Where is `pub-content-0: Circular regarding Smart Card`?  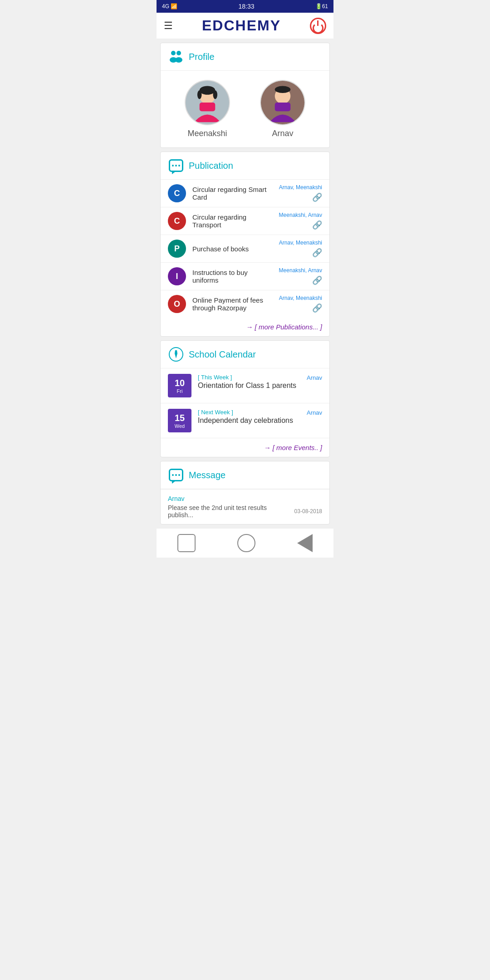
pub-content-0: Circular regarding Smart Card is located at coordinates (232, 193).